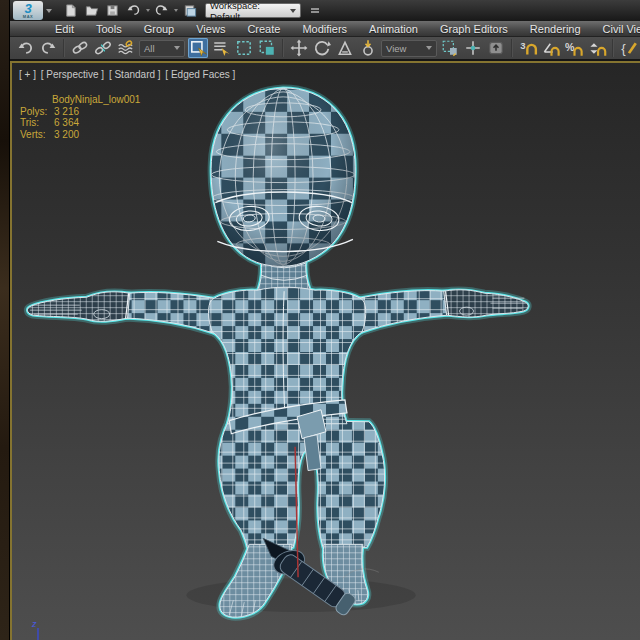  I want to click on redo-button, so click(162, 11).